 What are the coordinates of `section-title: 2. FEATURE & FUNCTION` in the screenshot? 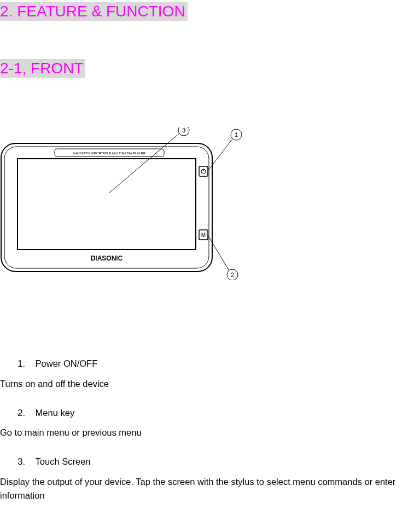 It's located at (94, 11).